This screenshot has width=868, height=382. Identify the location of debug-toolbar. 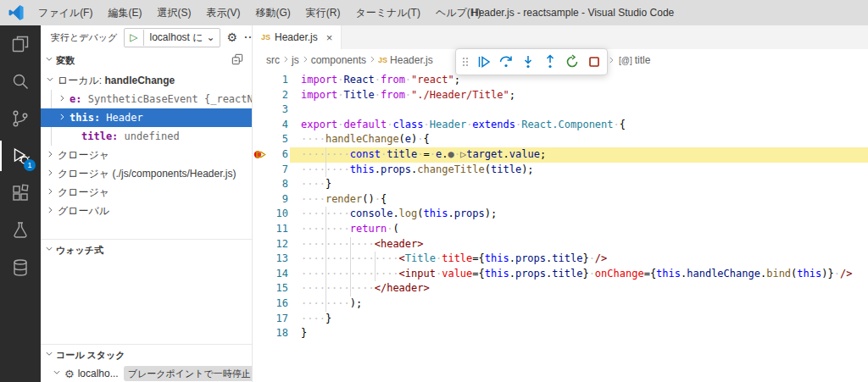
(531, 62).